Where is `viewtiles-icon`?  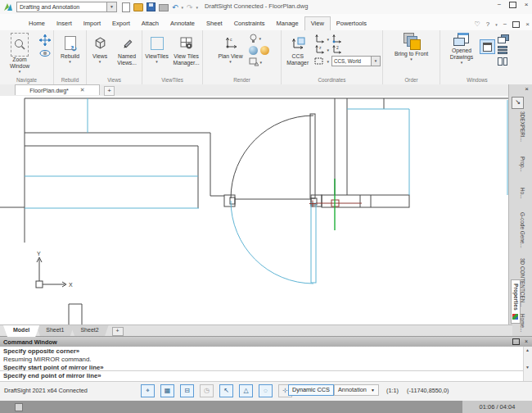 viewtiles-icon is located at coordinates (157, 43).